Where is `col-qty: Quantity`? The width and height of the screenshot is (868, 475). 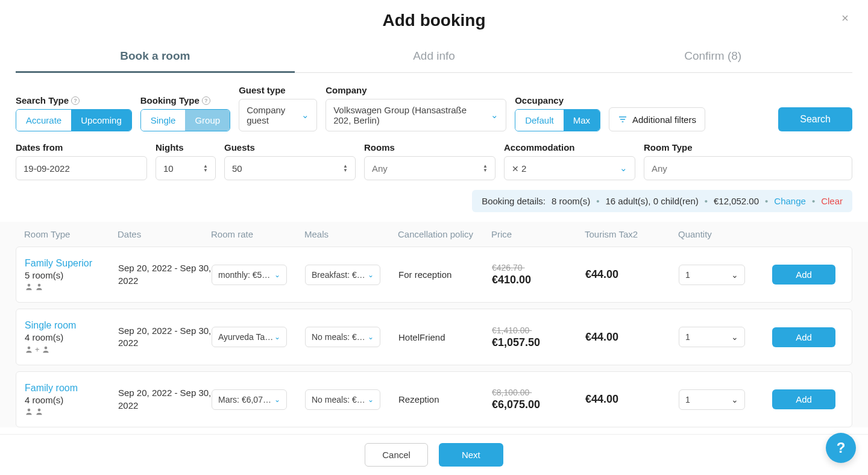 col-qty: Quantity is located at coordinates (725, 234).